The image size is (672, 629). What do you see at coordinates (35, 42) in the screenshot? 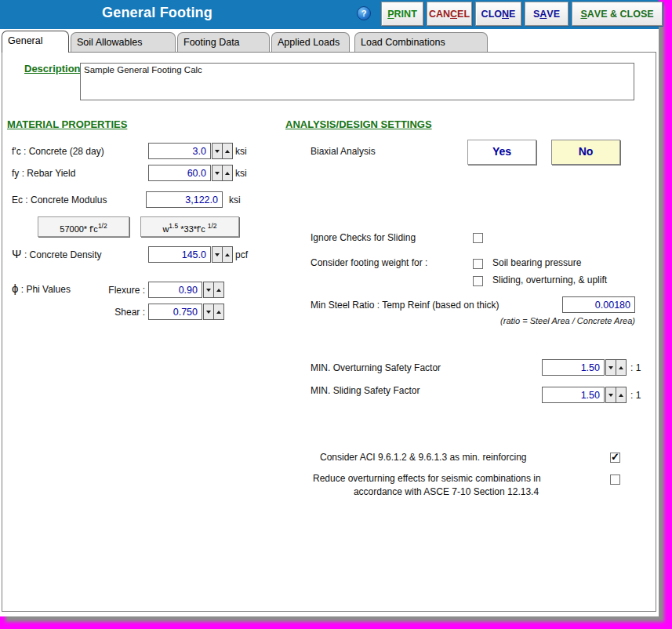
I see `tab-general: General` at bounding box center [35, 42].